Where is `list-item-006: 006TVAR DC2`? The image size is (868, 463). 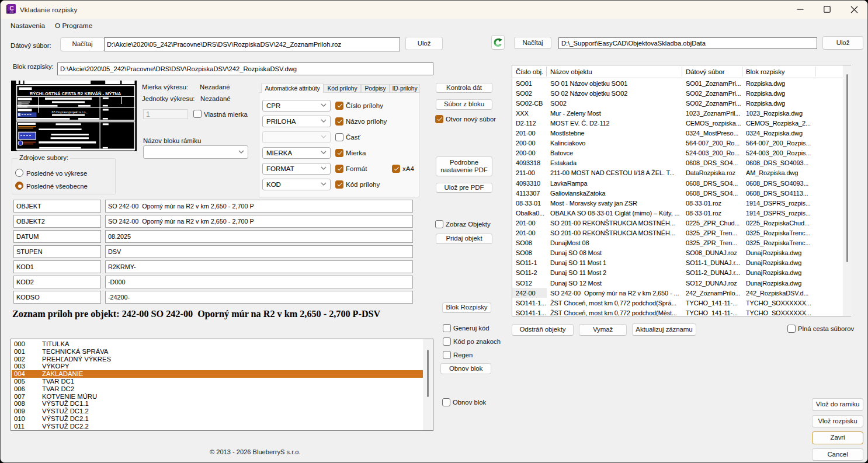
list-item-006: 006TVAR DC2 is located at coordinates (217, 389).